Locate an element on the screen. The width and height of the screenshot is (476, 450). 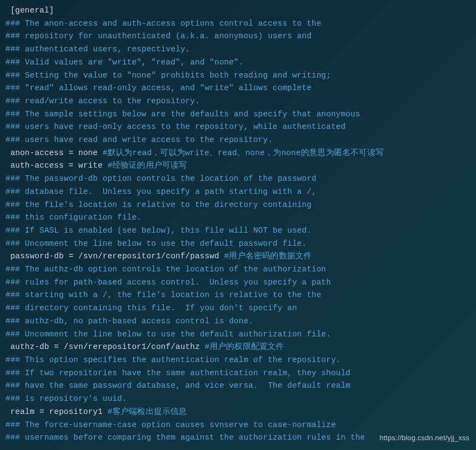
code-line: ### The anon-access and auth-access opti… is located at coordinates (238, 24).